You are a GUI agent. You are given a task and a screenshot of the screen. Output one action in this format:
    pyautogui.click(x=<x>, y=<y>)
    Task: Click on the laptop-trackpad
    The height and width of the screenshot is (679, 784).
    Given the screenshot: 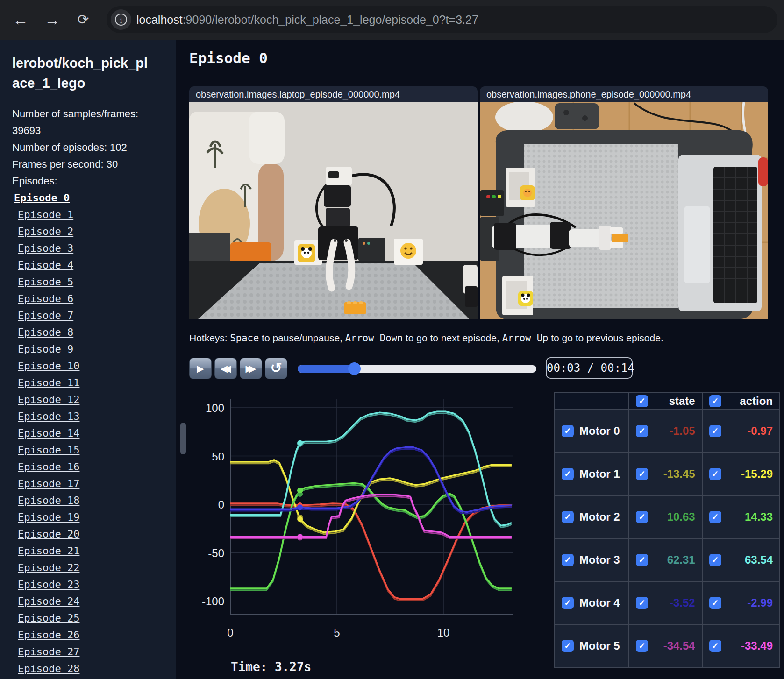 What is the action you would take?
    pyautogui.click(x=697, y=245)
    